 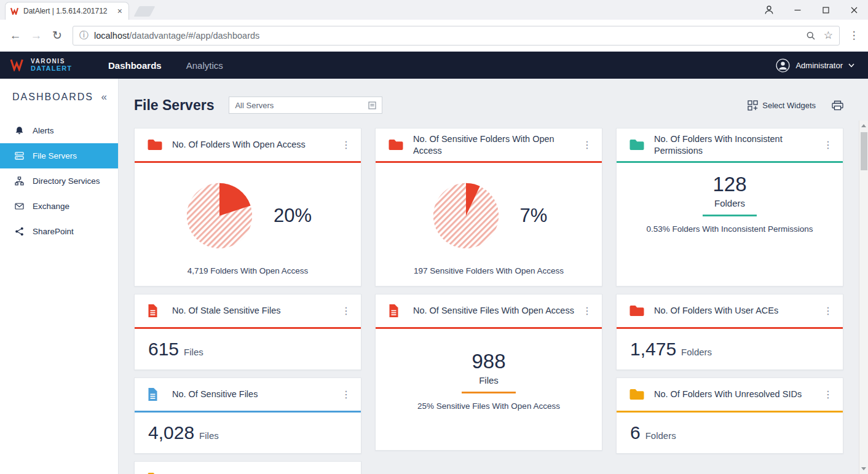 What do you see at coordinates (797, 10) in the screenshot?
I see `minimize-icon` at bounding box center [797, 10].